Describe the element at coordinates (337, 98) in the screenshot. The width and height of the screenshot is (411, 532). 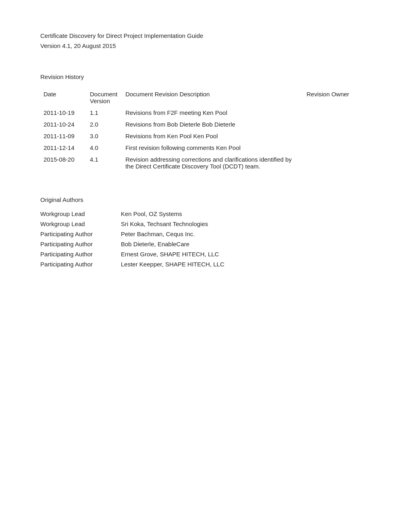
I see `col-header-owner: Revision Owner` at that location.